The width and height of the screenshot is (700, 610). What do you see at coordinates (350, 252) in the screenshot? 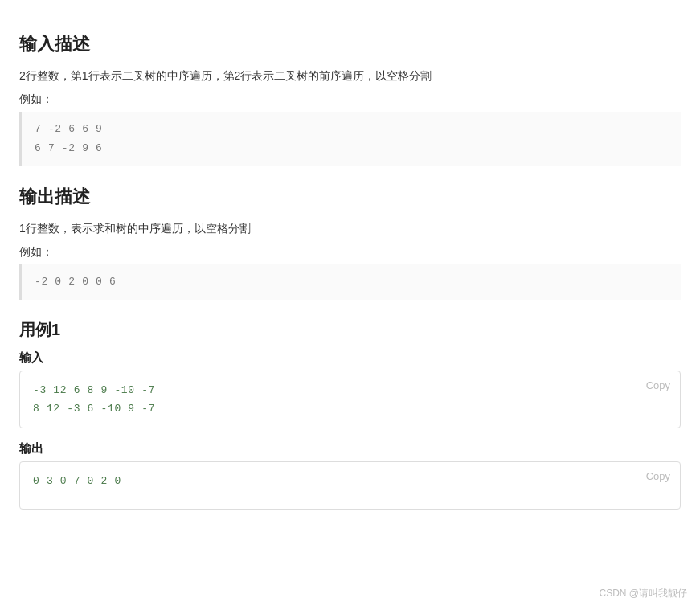
I see `output-example-label: 例如：` at bounding box center [350, 252].